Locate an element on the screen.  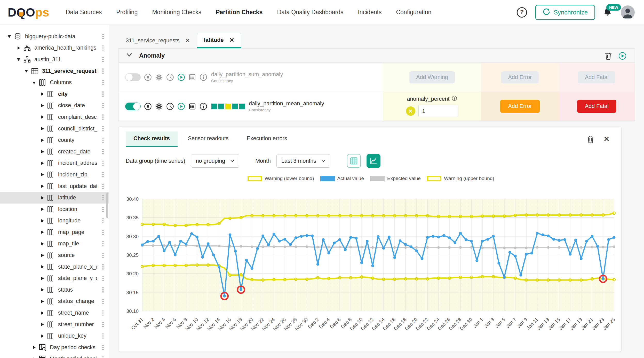
tab-311-service-requests: 311_service_requests✕ is located at coordinates (158, 41).